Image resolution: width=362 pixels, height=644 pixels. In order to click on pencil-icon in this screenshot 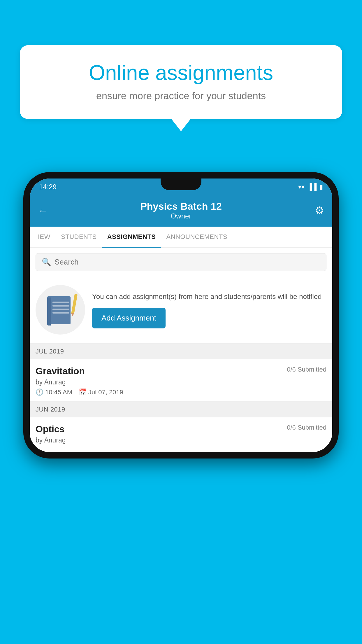, I will do `click(74, 304)`.